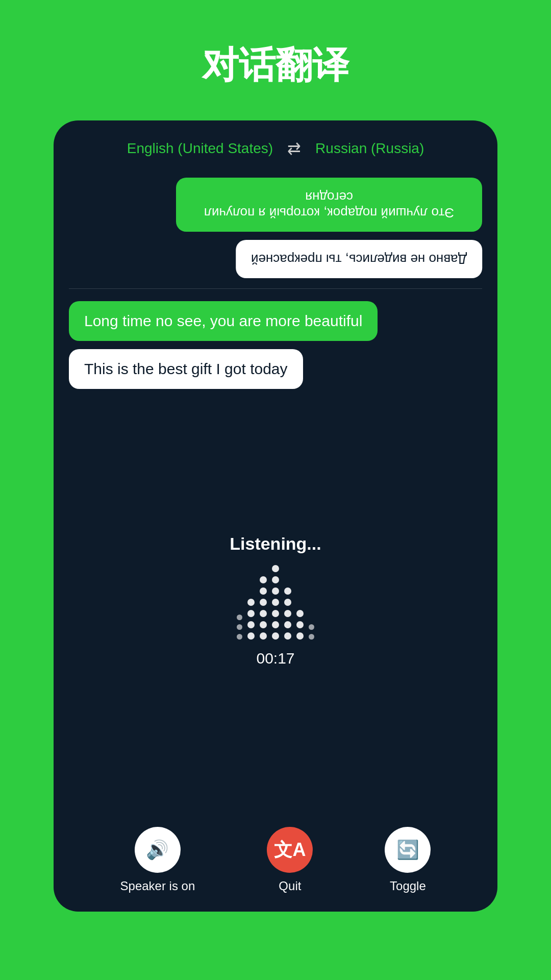 The image size is (551, 980). Describe the element at coordinates (294, 149) in the screenshot. I see `swap-icon: ⇄` at that location.